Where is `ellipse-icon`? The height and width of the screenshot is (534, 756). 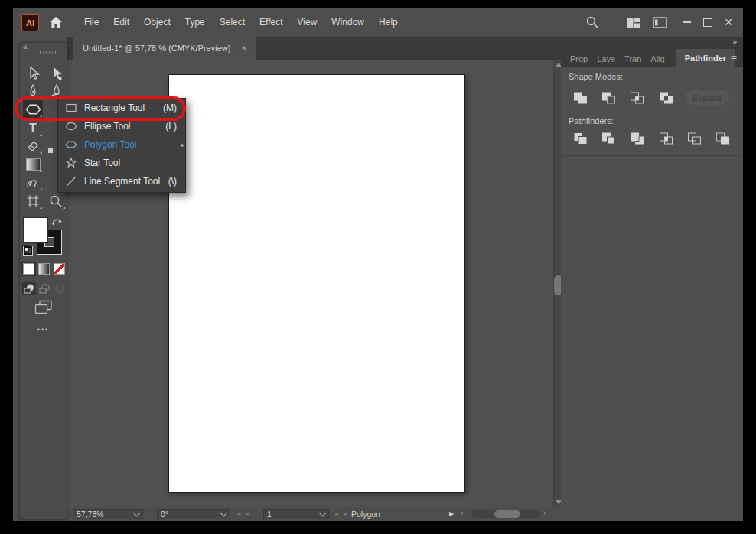
ellipse-icon is located at coordinates (71, 126).